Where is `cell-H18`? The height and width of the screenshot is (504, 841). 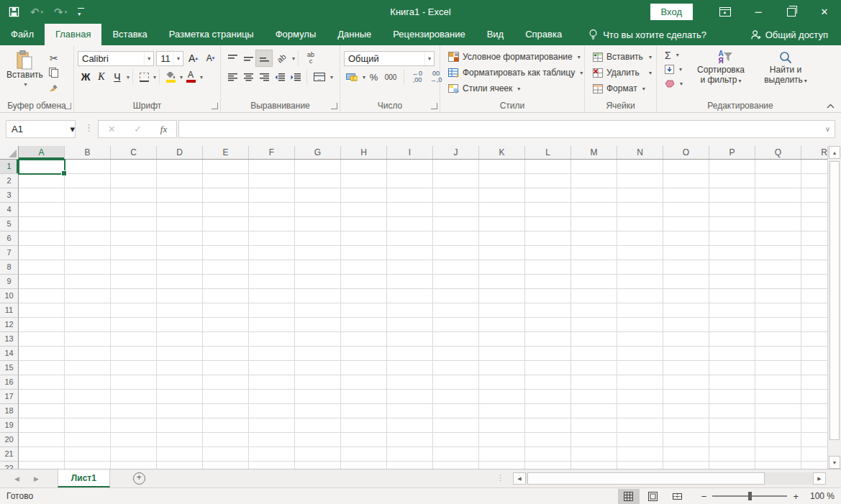
cell-H18 is located at coordinates (364, 411).